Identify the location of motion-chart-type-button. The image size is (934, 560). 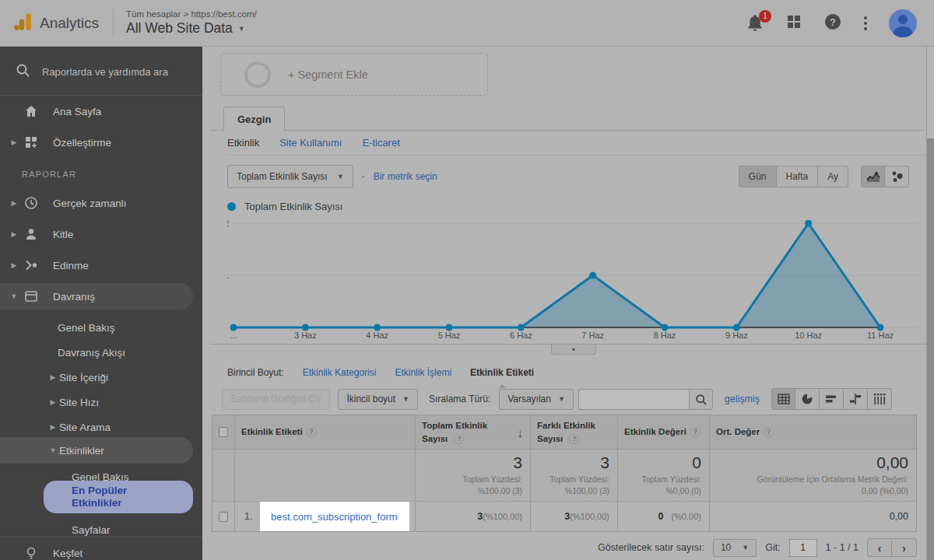
(897, 177).